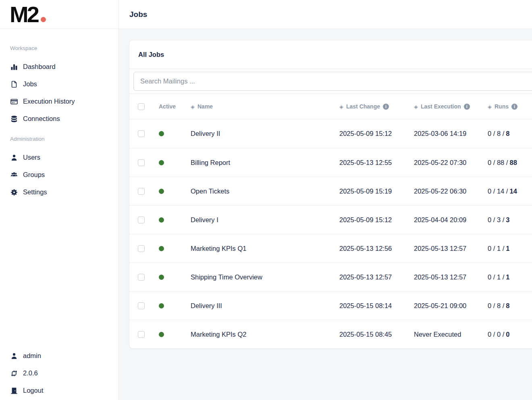 This screenshot has height=400, width=532. What do you see at coordinates (144, 106) in the screenshot?
I see `header-cell-select` at bounding box center [144, 106].